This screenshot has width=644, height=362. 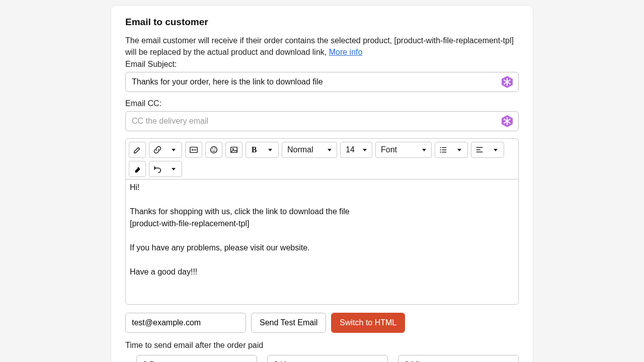 I want to click on image-icon, so click(x=234, y=150).